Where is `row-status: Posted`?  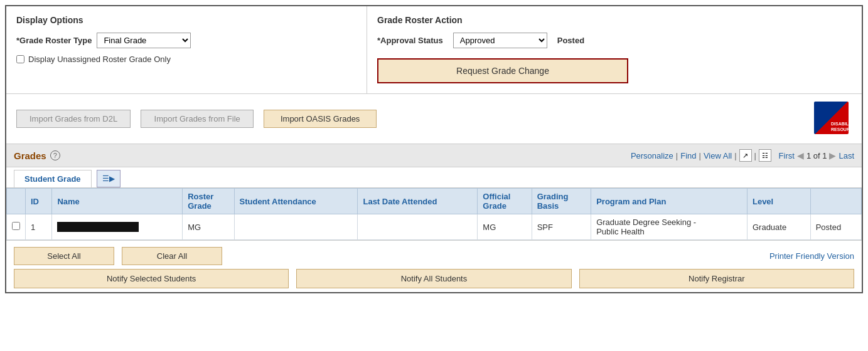 row-status: Posted is located at coordinates (836, 227).